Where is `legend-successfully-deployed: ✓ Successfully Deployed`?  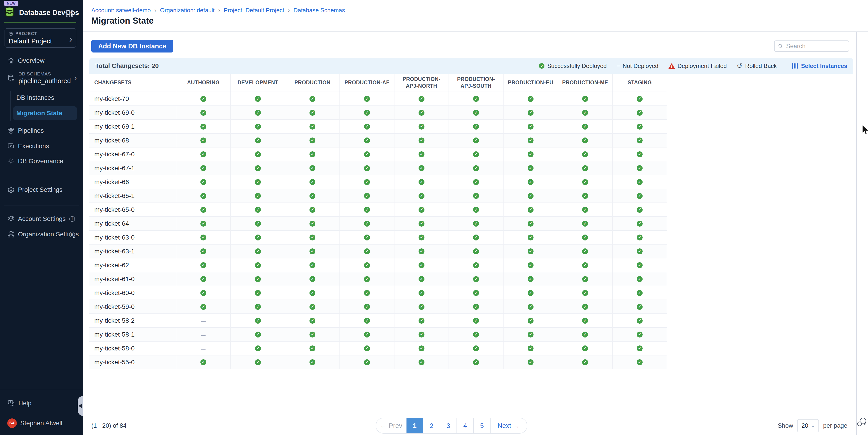
legend-successfully-deployed: ✓ Successfully Deployed is located at coordinates (573, 66).